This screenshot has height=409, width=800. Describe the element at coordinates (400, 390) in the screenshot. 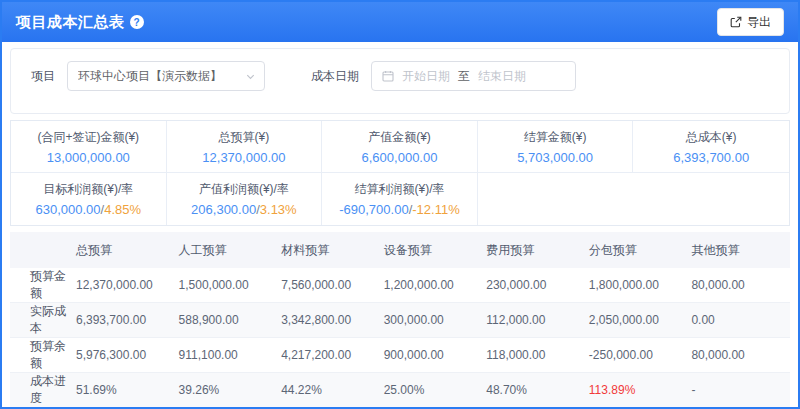

I see `table-row-cost-progress: 成本进度 51.69% 39.26% 44.22% 25.00% 48.70% …` at that location.